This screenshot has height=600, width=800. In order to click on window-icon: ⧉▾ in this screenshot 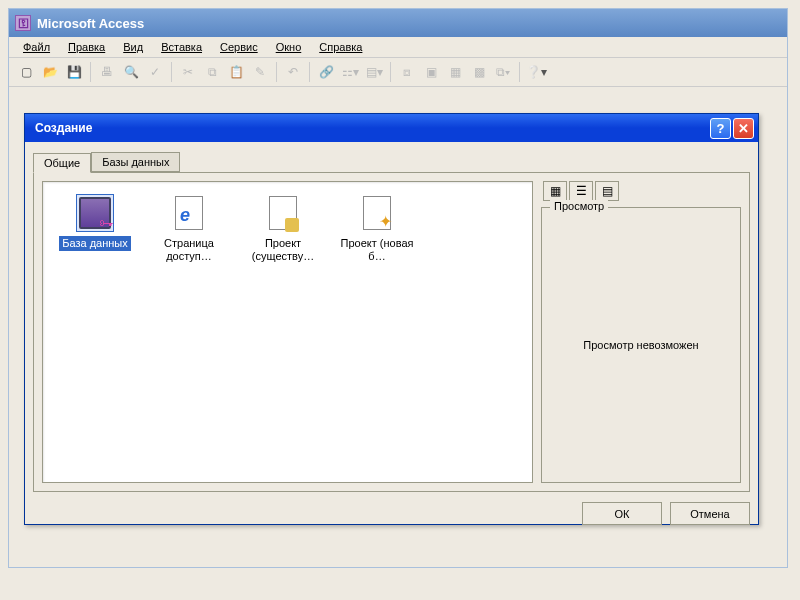, I will do `click(503, 72)`.